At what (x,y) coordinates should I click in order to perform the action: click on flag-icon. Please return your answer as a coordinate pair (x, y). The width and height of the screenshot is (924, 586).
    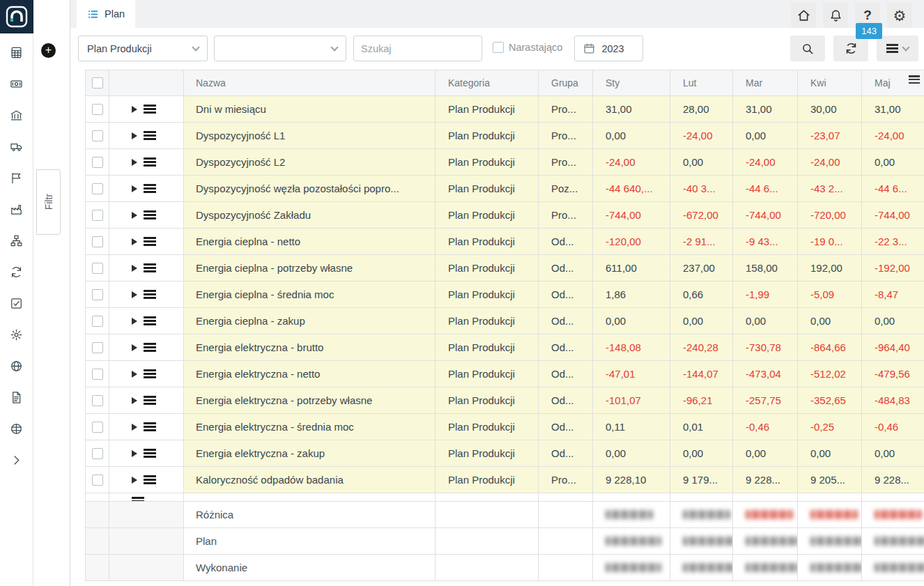
    Looking at the image, I should click on (17, 178).